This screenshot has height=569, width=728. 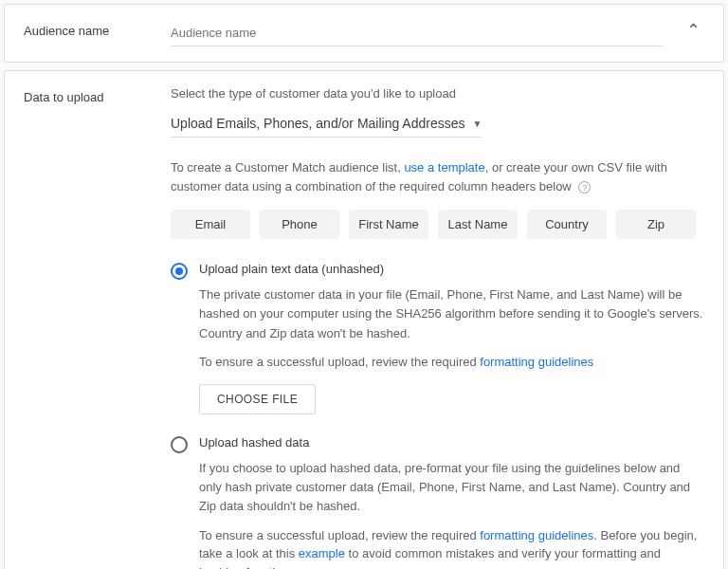 I want to click on caret-down-icon: ▼, so click(x=478, y=123).